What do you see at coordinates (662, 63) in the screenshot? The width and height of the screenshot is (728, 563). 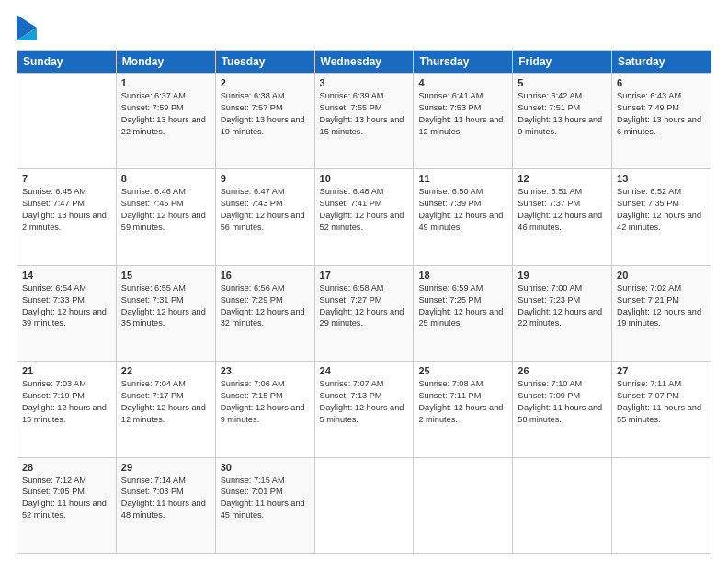 I see `calendar-header-saturday: Saturday` at bounding box center [662, 63].